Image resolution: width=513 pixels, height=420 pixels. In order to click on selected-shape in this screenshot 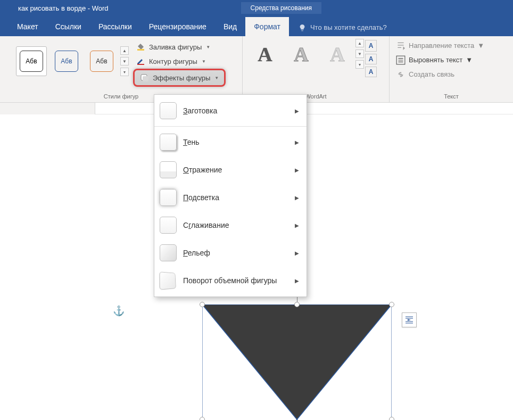, I will do `click(297, 362)`.